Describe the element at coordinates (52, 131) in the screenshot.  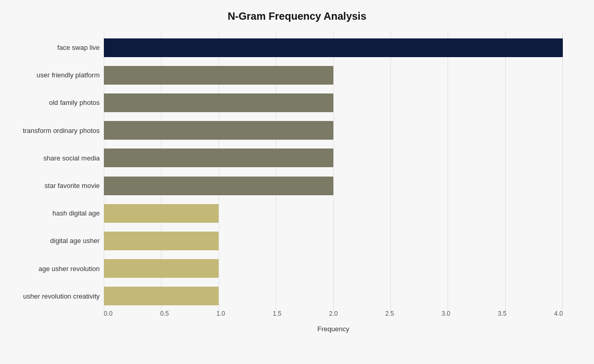
I see `bar-label: transform ordinary photos` at that location.